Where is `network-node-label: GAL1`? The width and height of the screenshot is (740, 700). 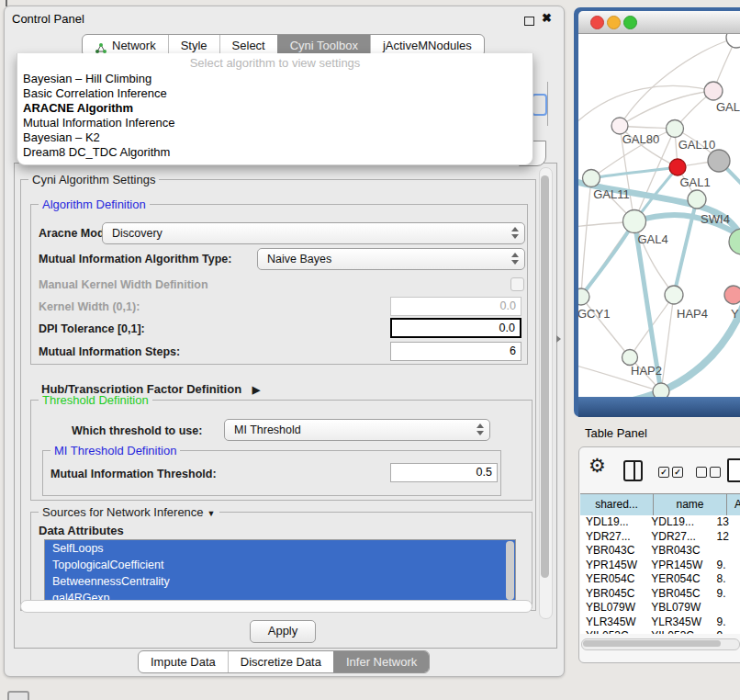 network-node-label: GAL1 is located at coordinates (694, 182).